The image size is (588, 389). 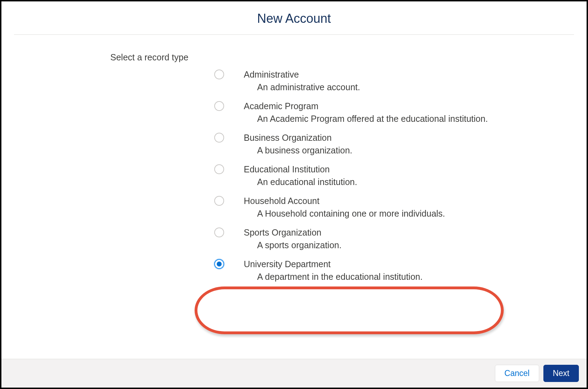 I want to click on option-desc: A department in the educational institut…, so click(x=333, y=277).